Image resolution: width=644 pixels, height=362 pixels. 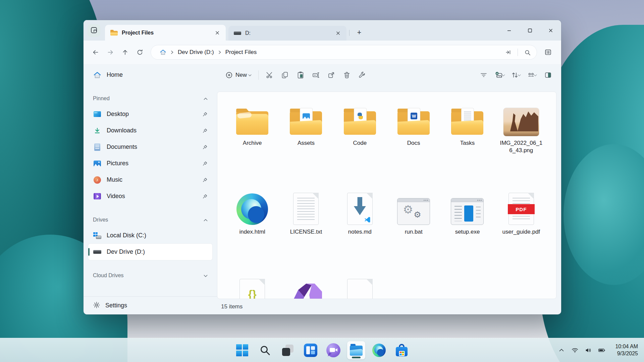 What do you see at coordinates (575, 350) in the screenshot?
I see `wifi-icon` at bounding box center [575, 350].